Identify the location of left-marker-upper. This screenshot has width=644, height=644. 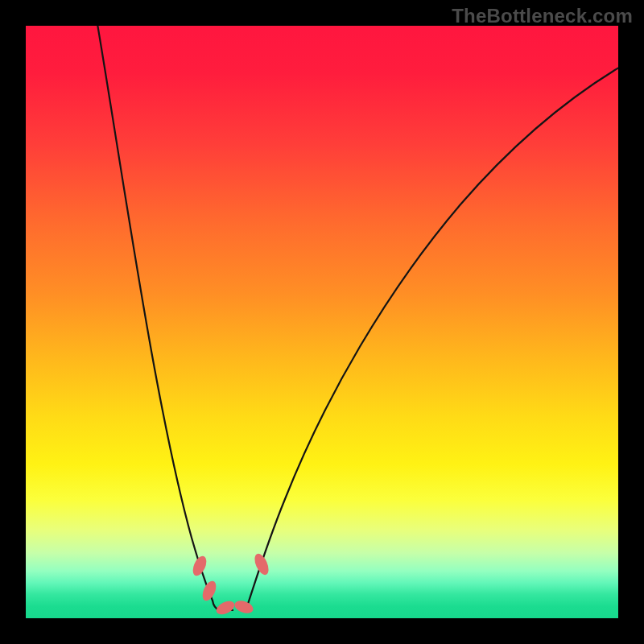
(200, 565).